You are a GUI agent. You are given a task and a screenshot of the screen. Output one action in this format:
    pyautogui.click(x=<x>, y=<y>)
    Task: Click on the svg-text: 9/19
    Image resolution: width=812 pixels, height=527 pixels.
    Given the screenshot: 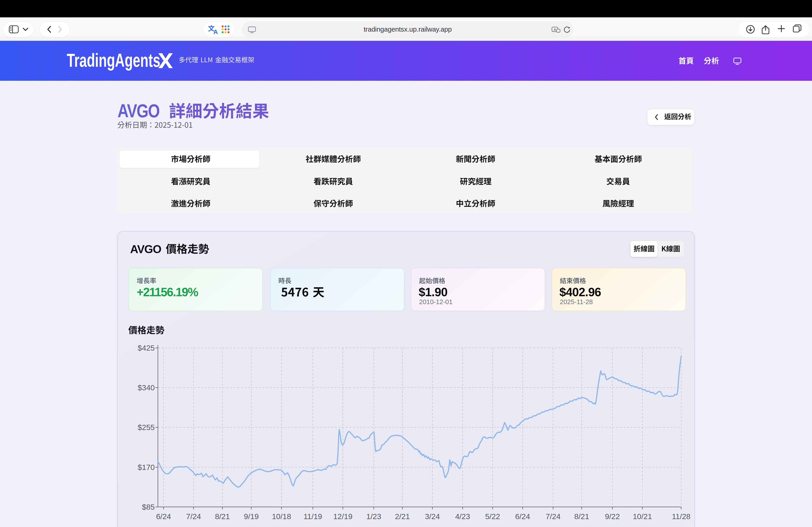 What is the action you would take?
    pyautogui.click(x=251, y=516)
    